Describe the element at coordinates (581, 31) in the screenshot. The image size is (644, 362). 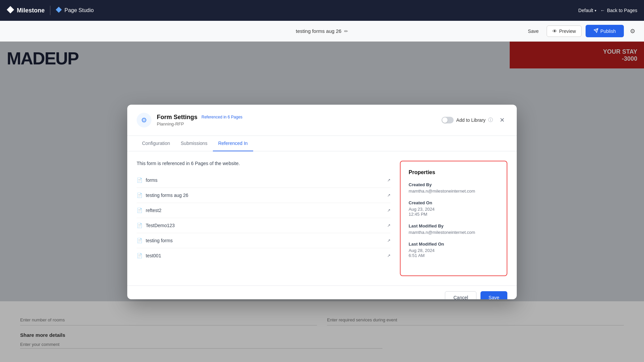
I see `toolbar-right: Save 👁 Preview Publish ⚙` at that location.